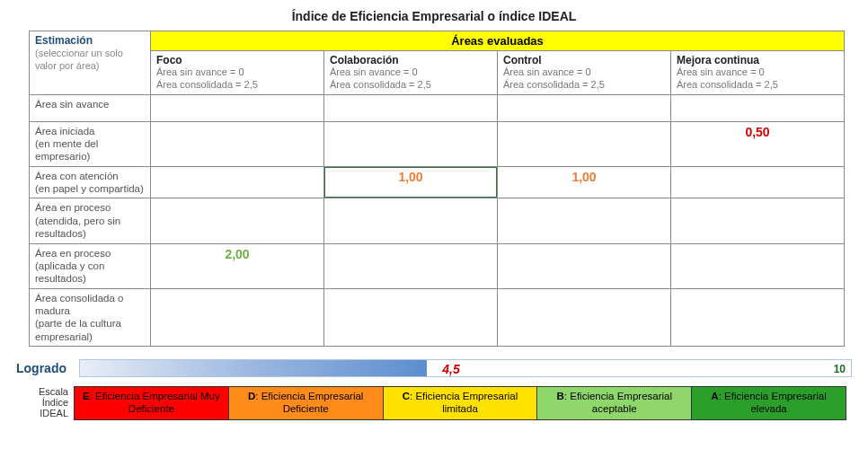 The image size is (868, 449). I want to click on estimation-label: Estimación, so click(64, 40).